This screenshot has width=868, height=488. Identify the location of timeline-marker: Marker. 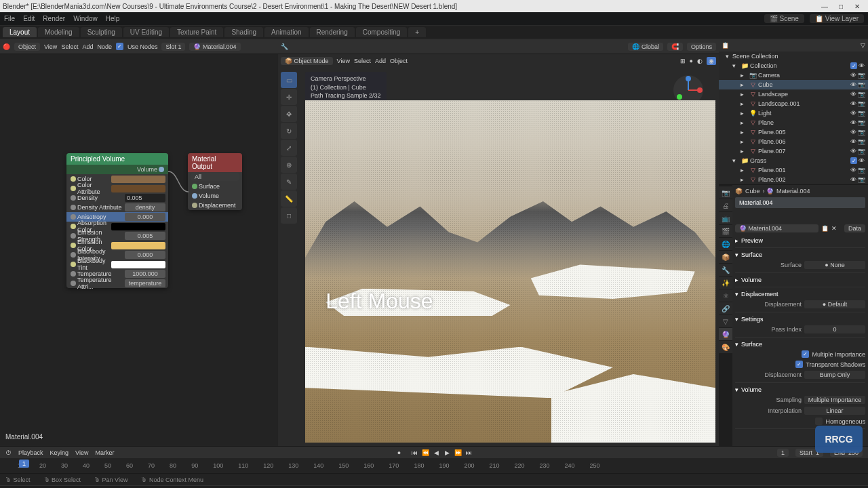
(104, 453).